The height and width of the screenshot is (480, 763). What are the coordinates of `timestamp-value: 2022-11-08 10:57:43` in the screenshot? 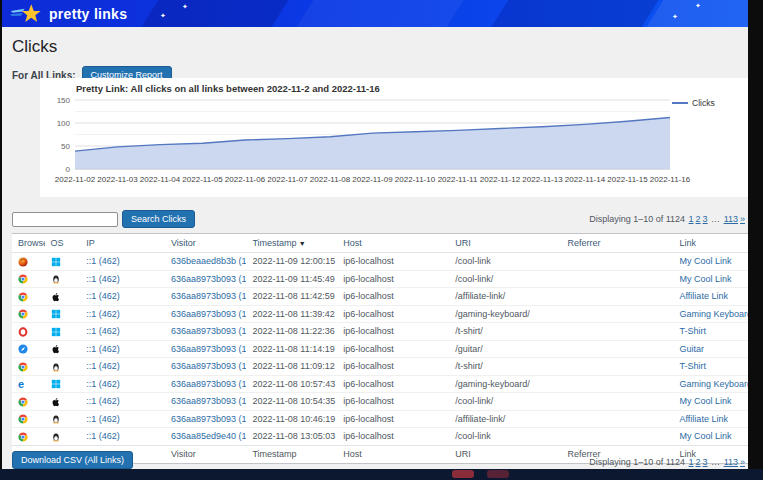 It's located at (294, 384).